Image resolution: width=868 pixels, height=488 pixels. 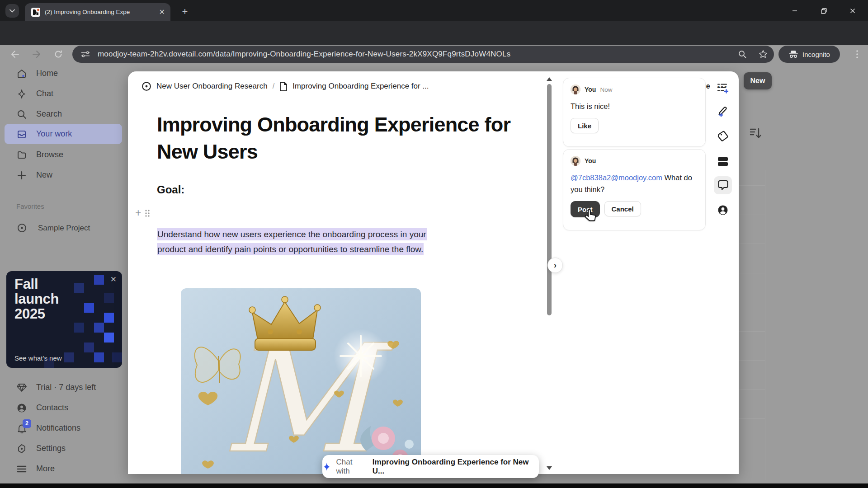 I want to click on comment-card: You Now This is nice! Like, so click(x=634, y=112).